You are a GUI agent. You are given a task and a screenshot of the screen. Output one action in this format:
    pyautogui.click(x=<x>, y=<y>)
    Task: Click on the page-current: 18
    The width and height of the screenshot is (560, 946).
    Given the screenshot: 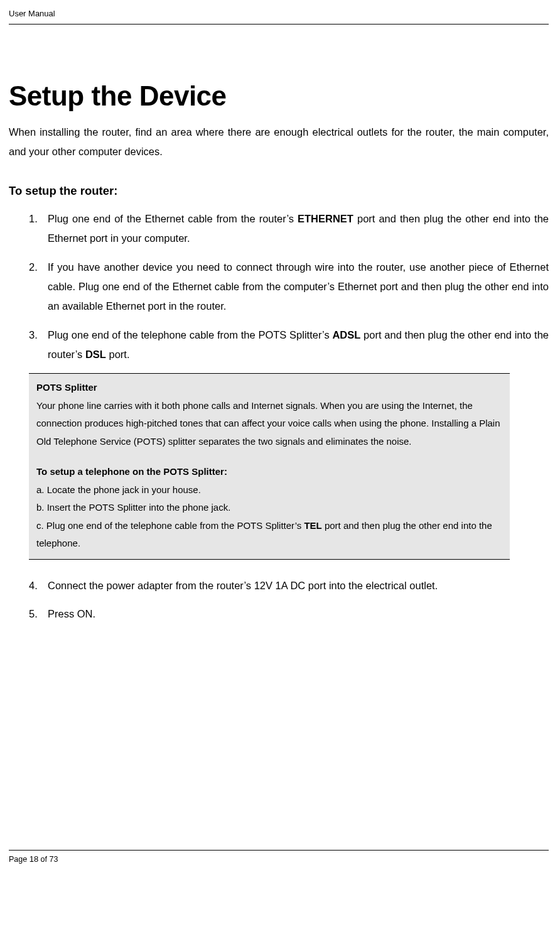 What is the action you would take?
    pyautogui.click(x=34, y=859)
    